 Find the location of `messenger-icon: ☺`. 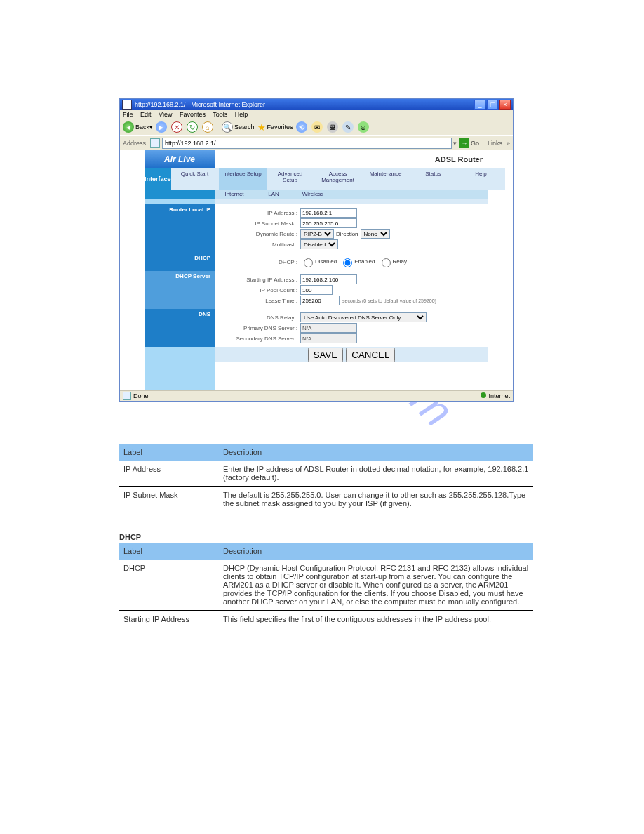

messenger-icon: ☺ is located at coordinates (363, 127).